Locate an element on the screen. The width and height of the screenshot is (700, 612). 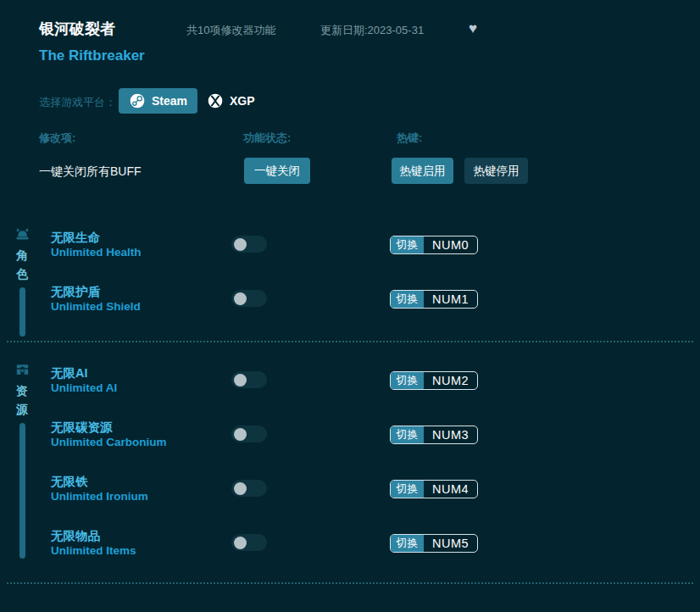
xbox-icon is located at coordinates (215, 101).